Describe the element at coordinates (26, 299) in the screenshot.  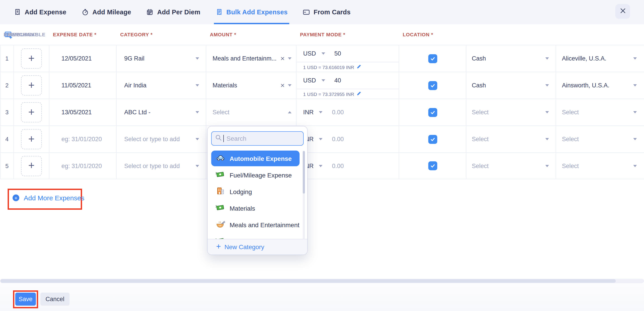
I see `save-button: Save` at that location.